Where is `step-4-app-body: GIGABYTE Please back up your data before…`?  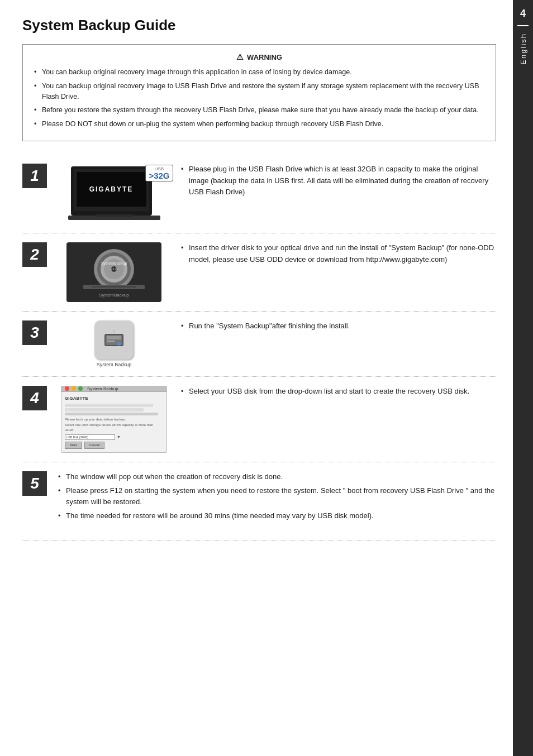
step-4-app-body: GIGABYTE Please back up your data before… is located at coordinates (114, 422).